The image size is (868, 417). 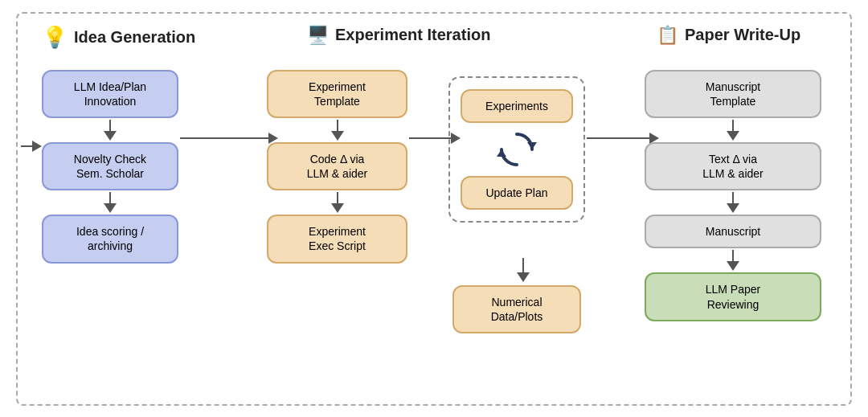 What do you see at coordinates (318, 35) in the screenshot?
I see `exp-icon: 🖥️` at bounding box center [318, 35].